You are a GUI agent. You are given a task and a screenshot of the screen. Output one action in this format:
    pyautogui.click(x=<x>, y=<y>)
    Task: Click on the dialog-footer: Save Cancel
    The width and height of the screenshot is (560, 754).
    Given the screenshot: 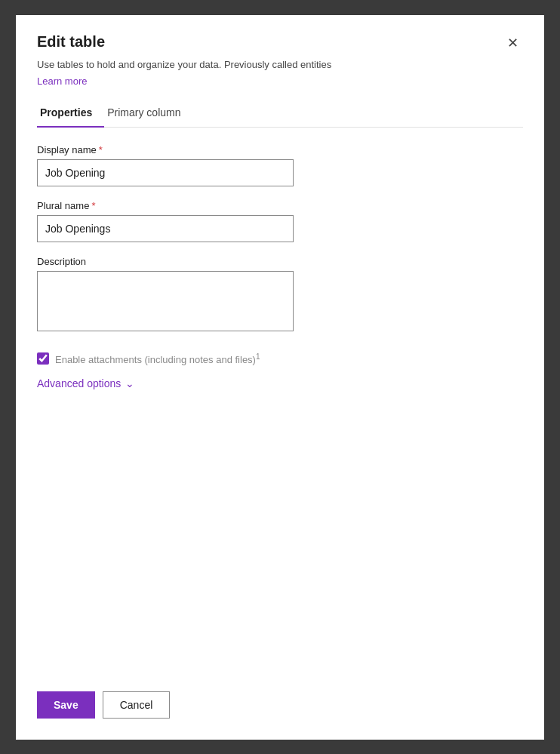 What is the action you would take?
    pyautogui.click(x=103, y=696)
    